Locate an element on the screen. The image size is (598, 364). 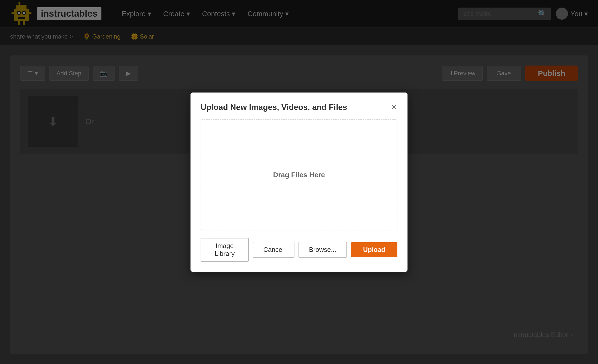
browse-button: Browse... is located at coordinates (323, 250).